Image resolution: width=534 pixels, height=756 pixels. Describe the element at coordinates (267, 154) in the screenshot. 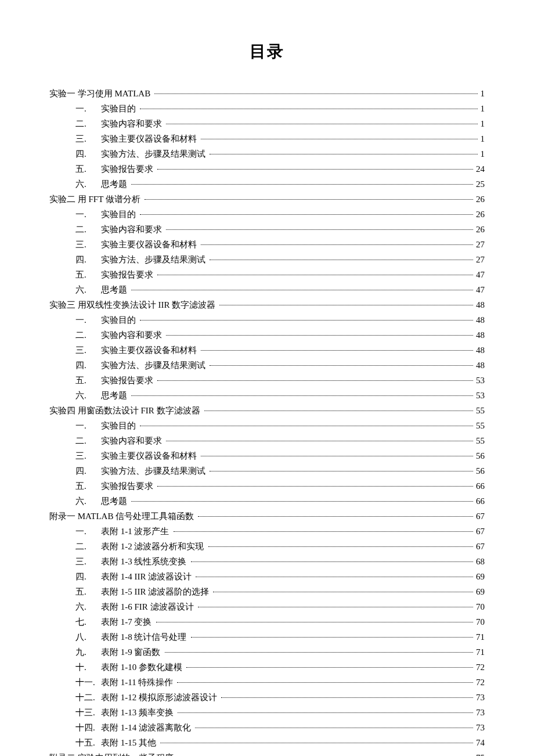

I see `toc-entry: 四.实验方法、步骤及结果测试1` at that location.